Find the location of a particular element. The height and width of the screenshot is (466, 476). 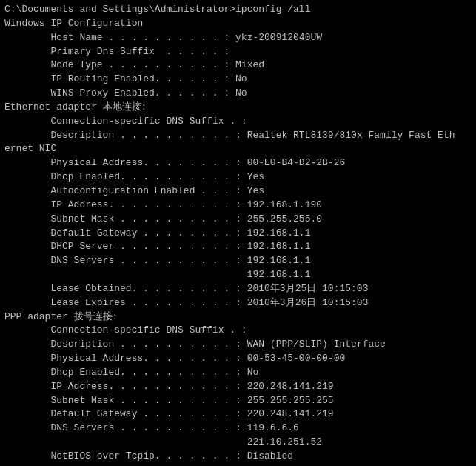

terminal-line: Windows IP Configuration is located at coordinates (238, 24).